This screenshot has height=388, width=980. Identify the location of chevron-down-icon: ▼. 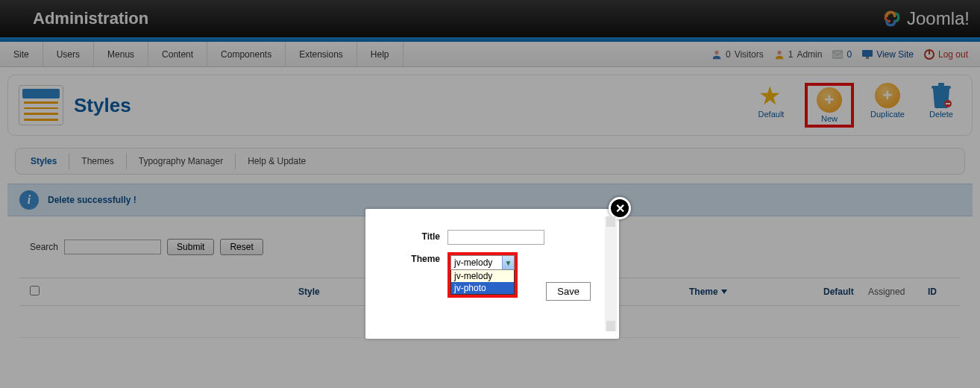
(508, 263).